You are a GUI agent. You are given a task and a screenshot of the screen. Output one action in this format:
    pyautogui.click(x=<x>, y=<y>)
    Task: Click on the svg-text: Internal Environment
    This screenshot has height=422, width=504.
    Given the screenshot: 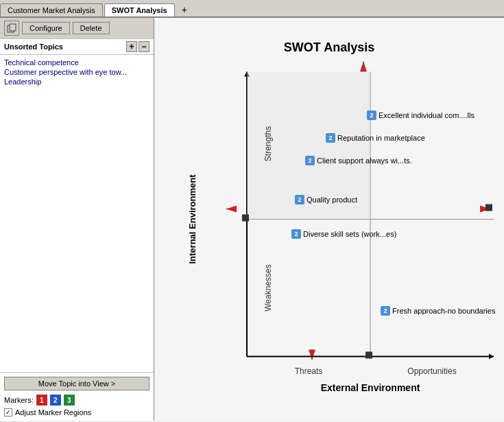 What is the action you would take?
    pyautogui.click(x=192, y=220)
    